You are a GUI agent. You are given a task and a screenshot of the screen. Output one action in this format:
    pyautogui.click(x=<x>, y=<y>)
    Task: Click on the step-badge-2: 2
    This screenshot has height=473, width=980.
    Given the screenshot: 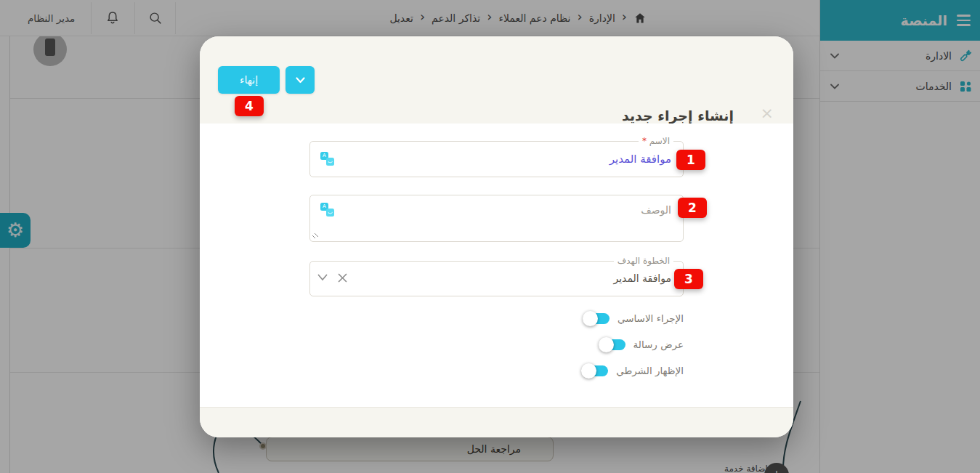 What is the action you would take?
    pyautogui.click(x=692, y=208)
    